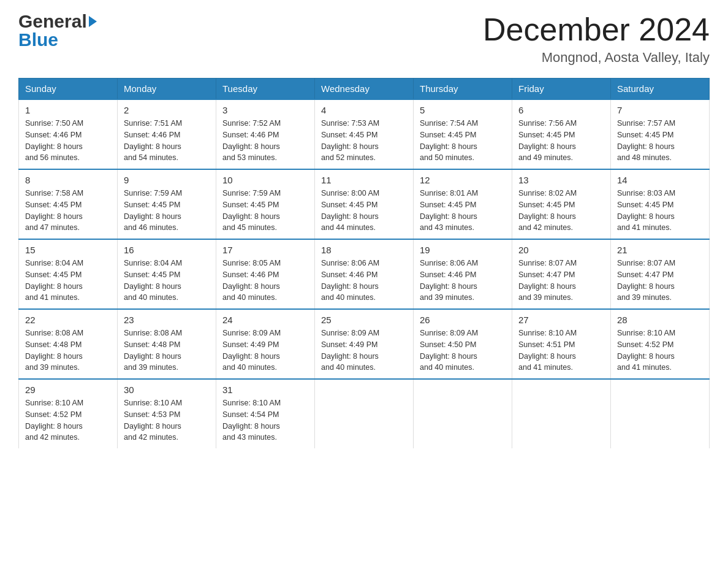 The width and height of the screenshot is (728, 563). What do you see at coordinates (68, 320) in the screenshot?
I see `day-number: 22` at bounding box center [68, 320].